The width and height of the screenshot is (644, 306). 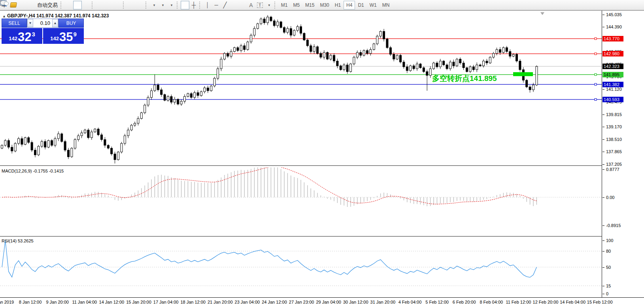 I want to click on sell-price: 142 32 3, so click(x=22, y=36).